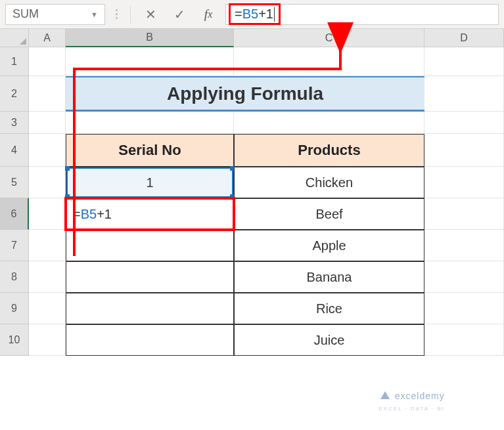 The width and height of the screenshot is (504, 430). What do you see at coordinates (385, 396) in the screenshot?
I see `logo-icon` at bounding box center [385, 396].